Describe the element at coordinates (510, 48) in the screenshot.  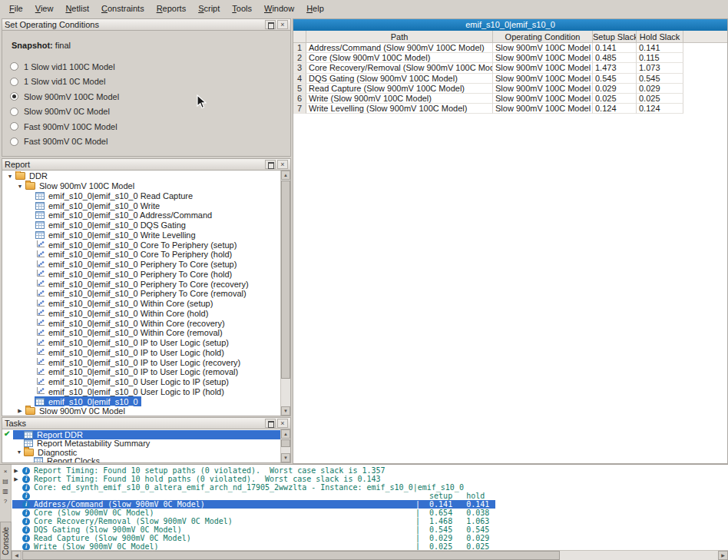
I see `table-row: 1Address/Command (Slow 900mV 100C Model)…` at that location.